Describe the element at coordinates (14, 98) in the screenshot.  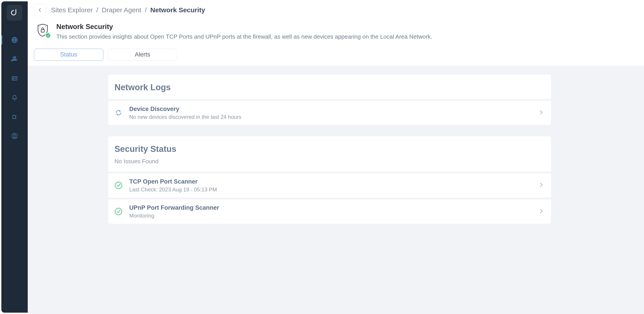
I see `sidebar-item-alerts` at that location.